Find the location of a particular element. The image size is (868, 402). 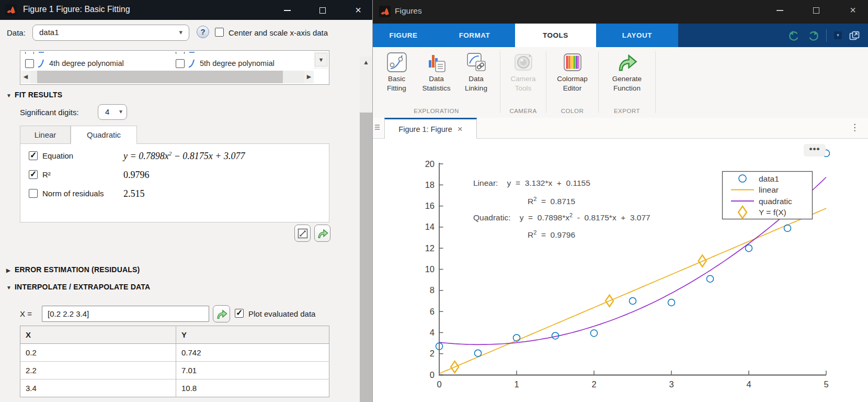

tab-linear: Linear is located at coordinates (45, 135).